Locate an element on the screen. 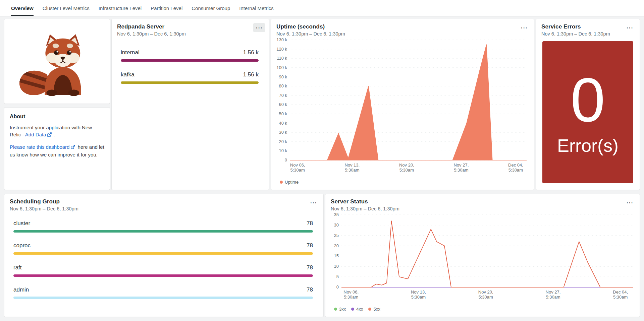 The width and height of the screenshot is (644, 321). svg-text: 0 is located at coordinates (286, 160).